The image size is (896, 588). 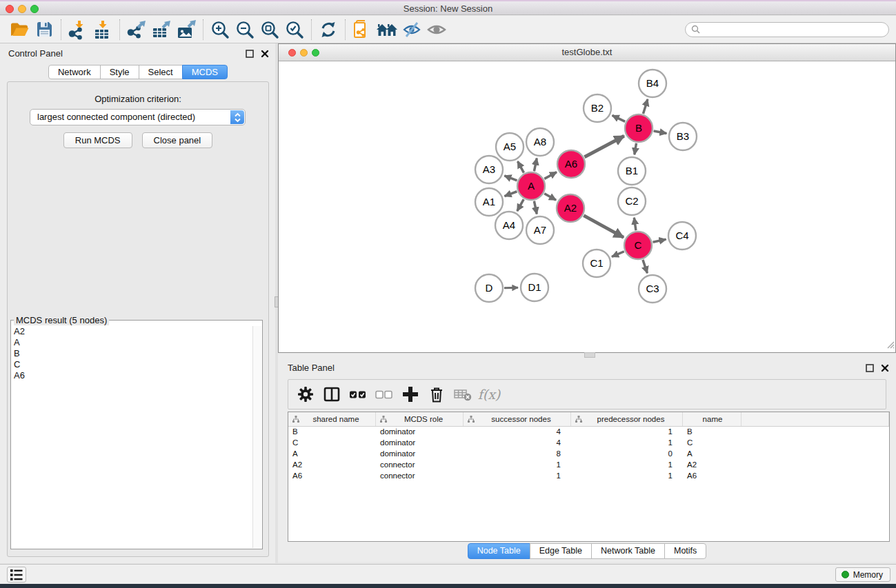 I want to click on graph-edge-C-C1, so click(x=618, y=254).